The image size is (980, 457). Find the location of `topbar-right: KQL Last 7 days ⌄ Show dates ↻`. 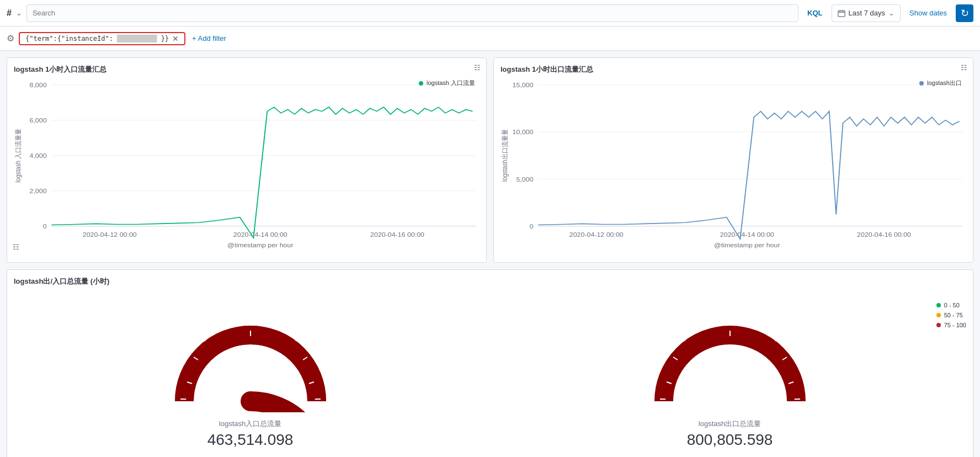

topbar-right: KQL Last 7 days ⌄ Show dates ↻ is located at coordinates (888, 13).